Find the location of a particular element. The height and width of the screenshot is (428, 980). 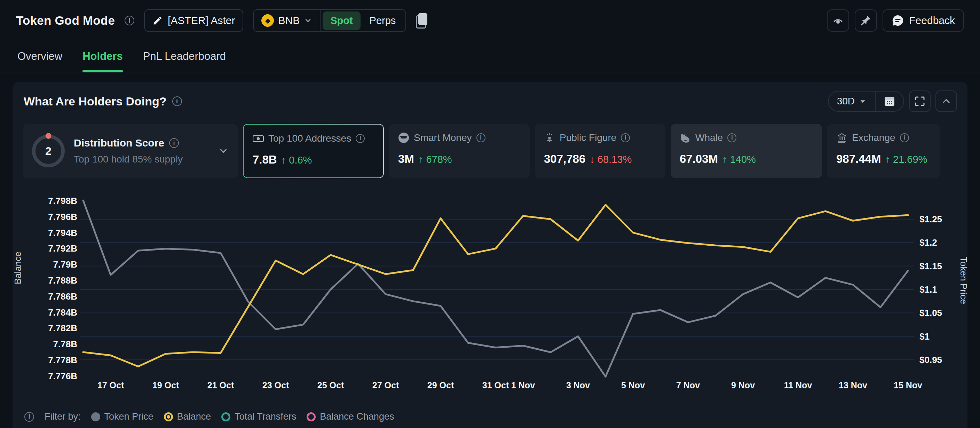

svg-text: 5 Nov is located at coordinates (633, 385).